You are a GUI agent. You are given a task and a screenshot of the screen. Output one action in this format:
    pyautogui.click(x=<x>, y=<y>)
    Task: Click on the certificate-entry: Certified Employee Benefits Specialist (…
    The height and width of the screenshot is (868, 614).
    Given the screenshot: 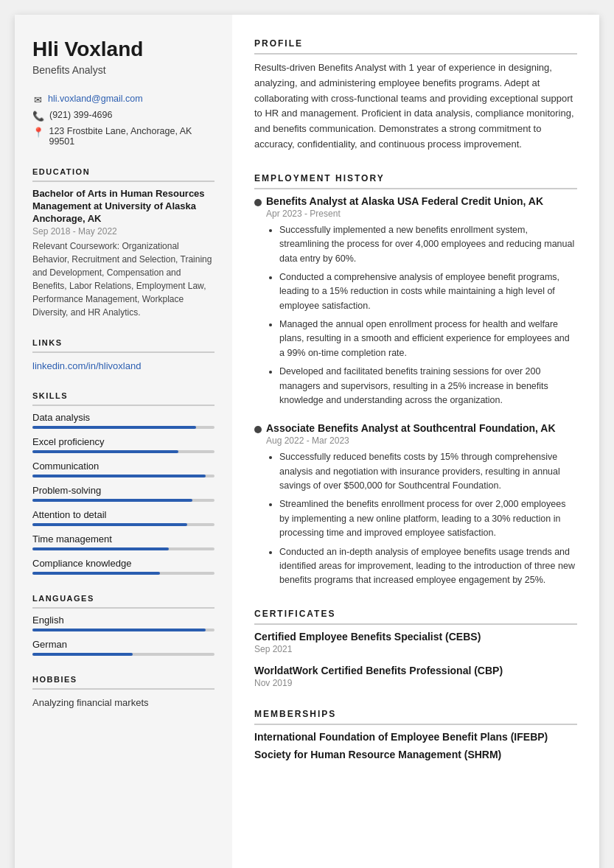 What is the action you would take?
    pyautogui.click(x=416, y=643)
    